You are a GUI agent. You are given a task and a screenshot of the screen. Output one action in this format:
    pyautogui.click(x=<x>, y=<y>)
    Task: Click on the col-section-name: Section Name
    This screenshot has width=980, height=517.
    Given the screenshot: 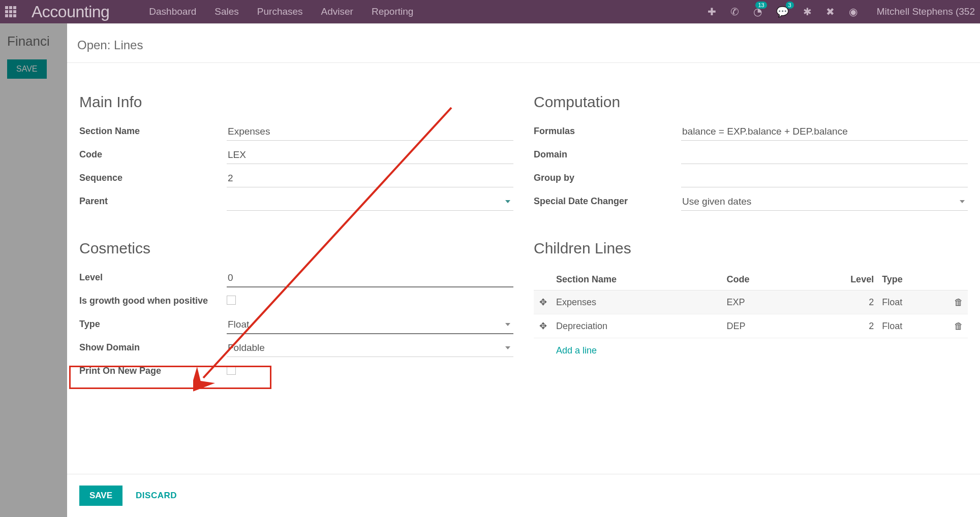 What is the action you would take?
    pyautogui.click(x=637, y=280)
    